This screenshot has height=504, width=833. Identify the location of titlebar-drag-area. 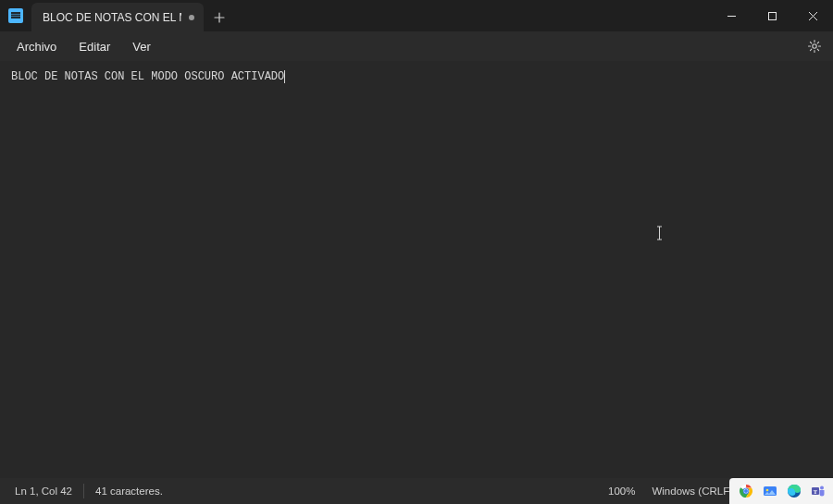
(473, 16).